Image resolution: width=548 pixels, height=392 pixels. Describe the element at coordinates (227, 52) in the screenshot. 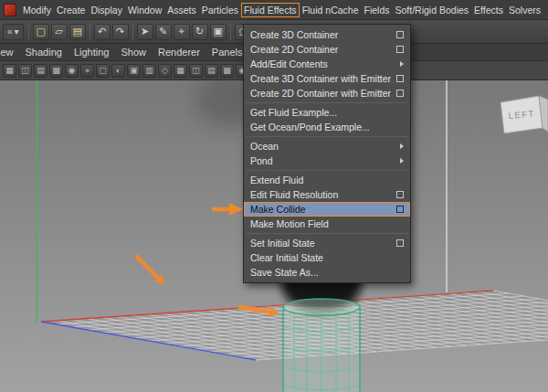

I see `panel-menu-panels: Panels` at that location.